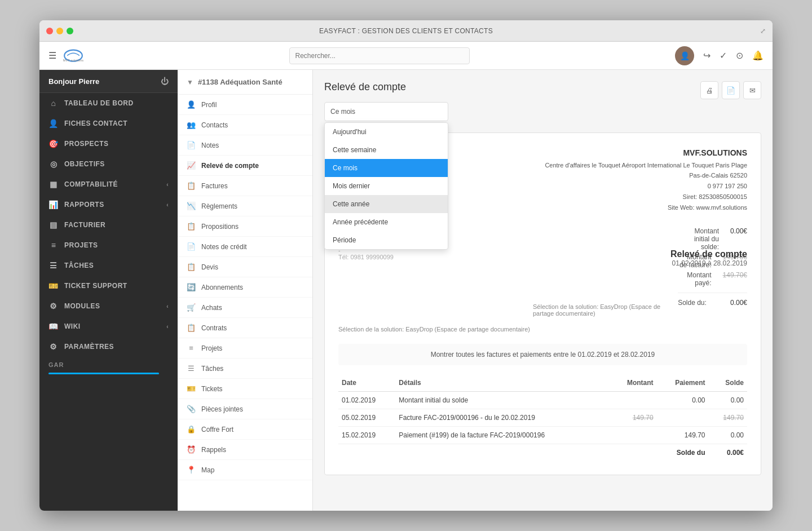  I want to click on nav-item-contrats: 📋 Contrats, so click(245, 328).